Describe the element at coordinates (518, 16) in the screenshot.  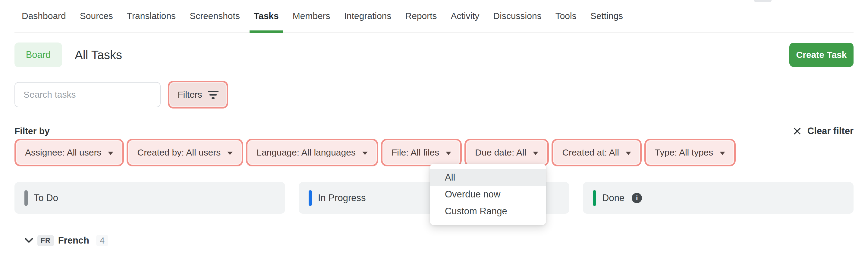
I see `nav-tab-discussions: Discussions` at that location.